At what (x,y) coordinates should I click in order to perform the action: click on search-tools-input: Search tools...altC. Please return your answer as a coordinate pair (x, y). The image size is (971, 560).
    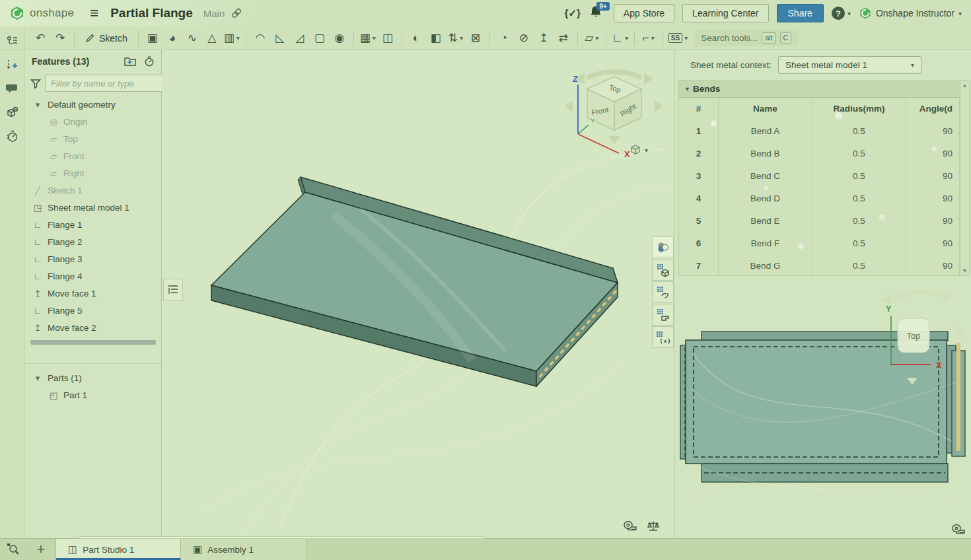
    Looking at the image, I should click on (746, 38).